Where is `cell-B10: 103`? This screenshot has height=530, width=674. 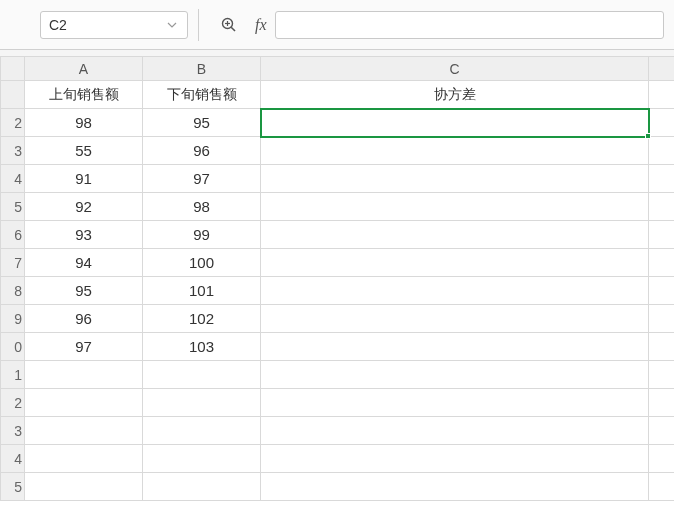
cell-B10: 103 is located at coordinates (202, 347).